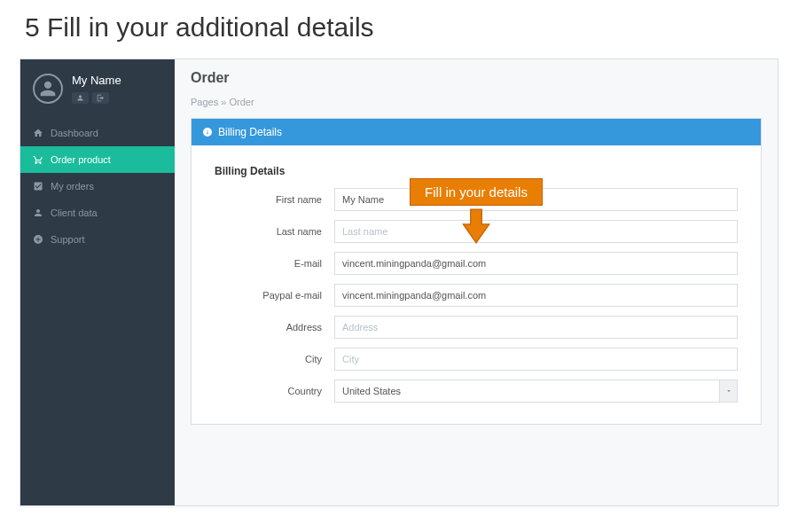 Image resolution: width=798 pixels, height=532 pixels. What do you see at coordinates (223, 102) in the screenshot?
I see `breadcrumb-sep: »` at bounding box center [223, 102].